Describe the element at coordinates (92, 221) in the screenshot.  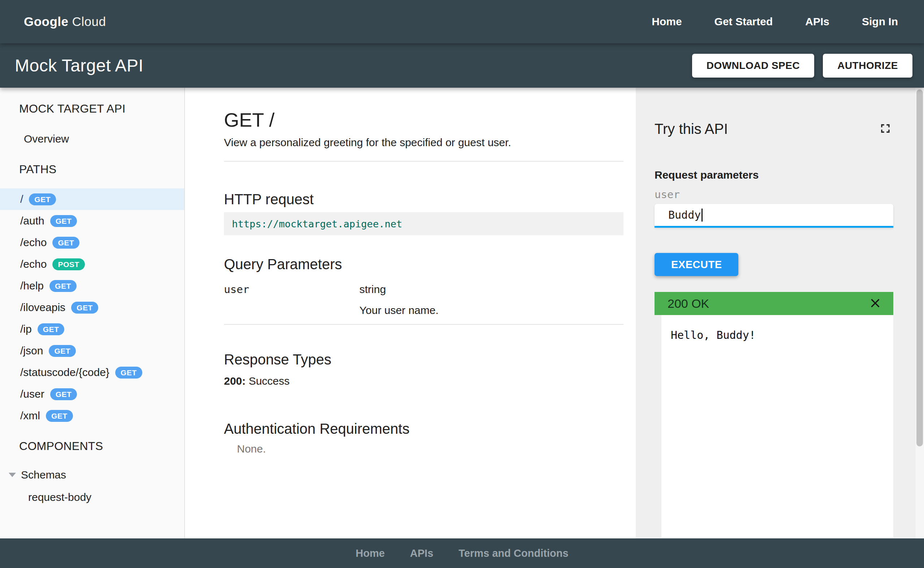
I see `sidebar-item-auth-get: /auth GET` at that location.